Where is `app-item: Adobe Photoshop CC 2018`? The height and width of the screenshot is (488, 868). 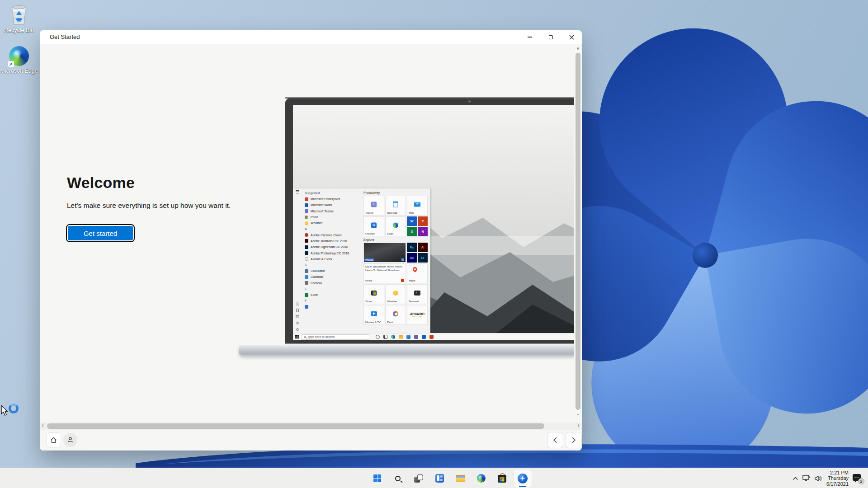
app-item: Adobe Photoshop CC 2018 is located at coordinates (332, 253).